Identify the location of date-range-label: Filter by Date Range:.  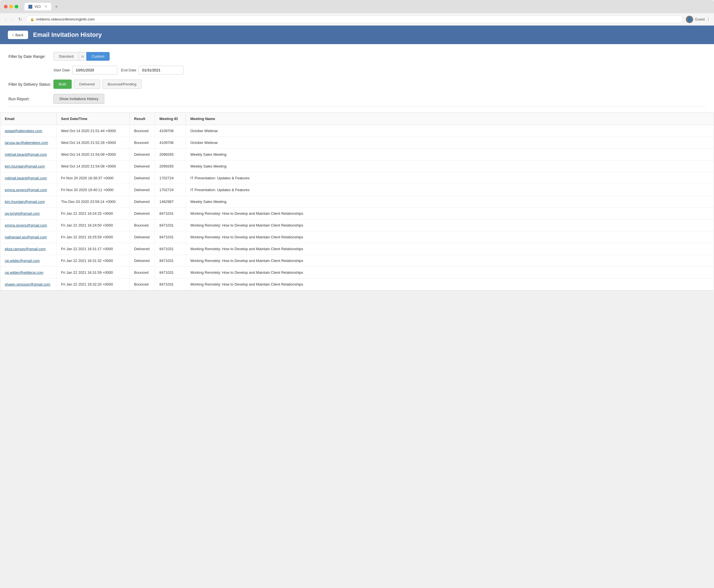
(31, 56).